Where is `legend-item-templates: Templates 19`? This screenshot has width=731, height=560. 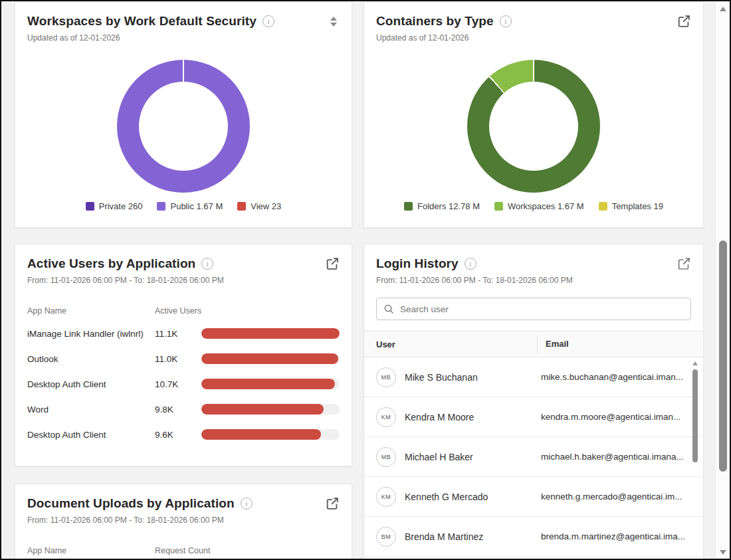
legend-item-templates: Templates 19 is located at coordinates (631, 206).